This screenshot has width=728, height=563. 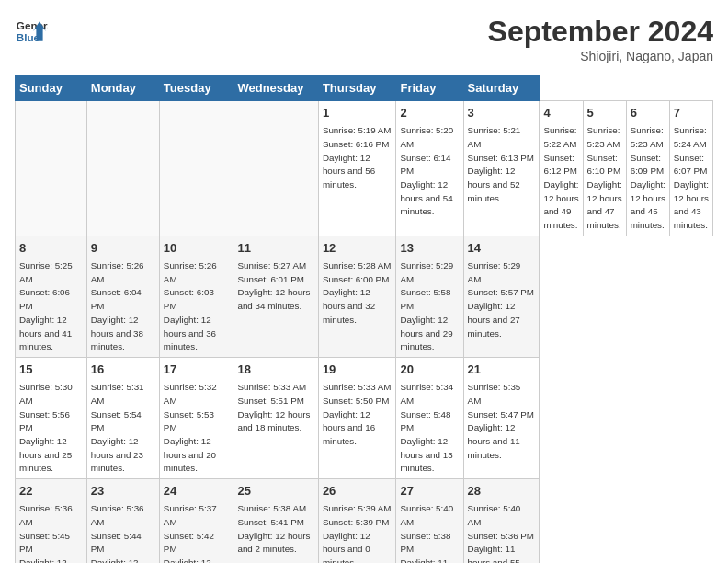 What do you see at coordinates (605, 169) in the screenshot?
I see `calendar-cell: 5 Sunrise: 5:23 AMSunset: 6:10 PMDayligh…` at bounding box center [605, 169].